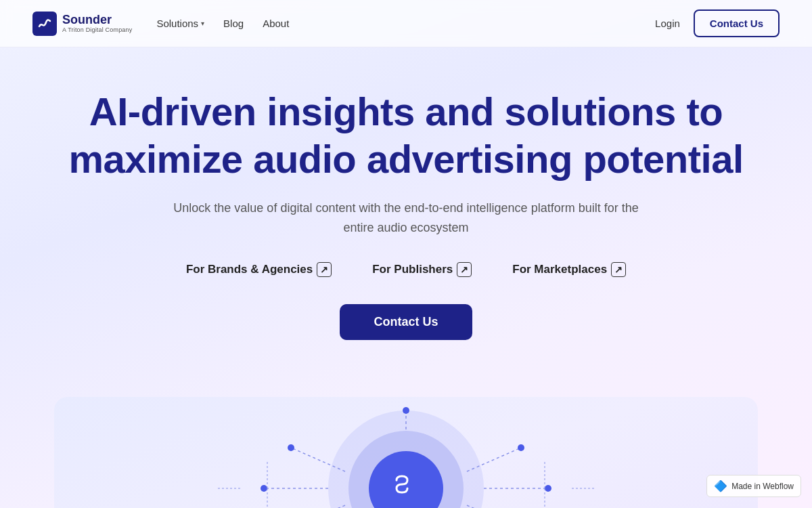  I want to click on nav-solutions: Solutions ▾, so click(180, 23).